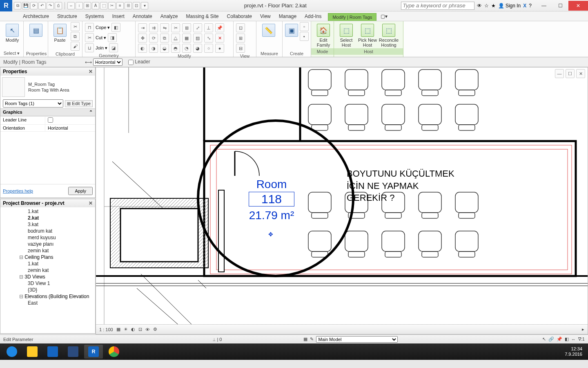 This screenshot has width=588, height=368. What do you see at coordinates (176, 48) in the screenshot?
I see `mod-d-icon: ◓` at bounding box center [176, 48].